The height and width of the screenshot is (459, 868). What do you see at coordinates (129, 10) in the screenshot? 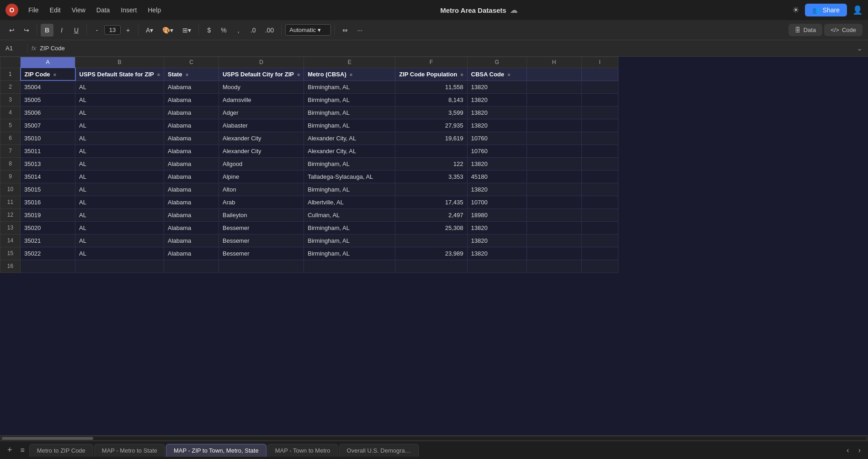
I see `menu-insert: Insert` at bounding box center [129, 10].